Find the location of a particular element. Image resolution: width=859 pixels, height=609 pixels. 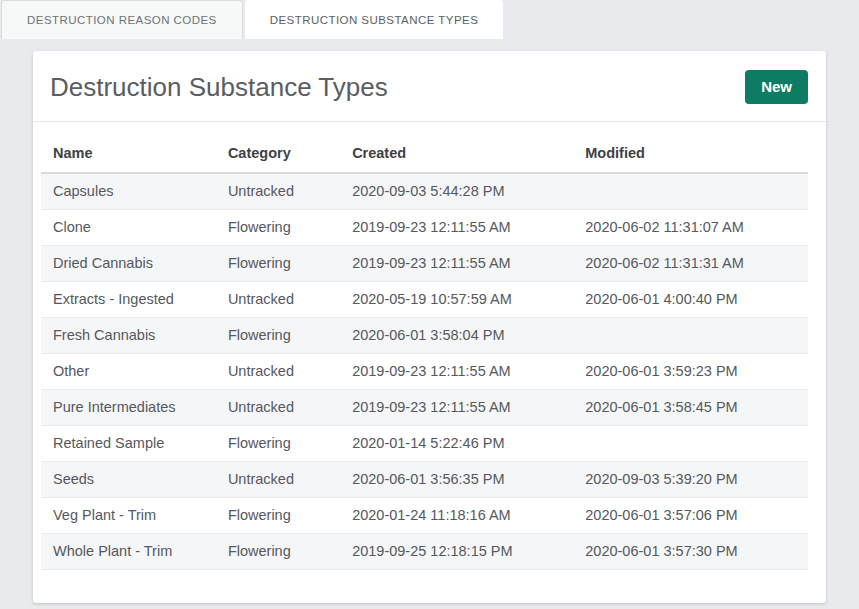

table-cell: 2020-09-03 5:39:20 PM is located at coordinates (690, 479).